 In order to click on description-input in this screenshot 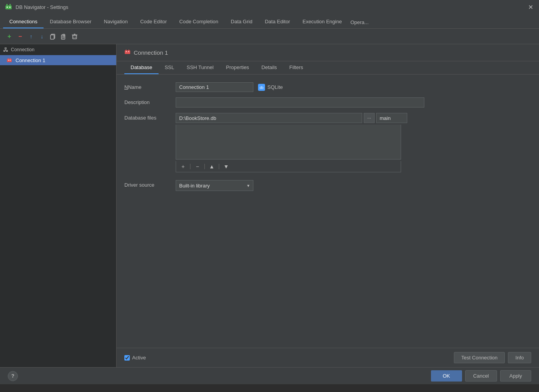, I will do `click(300, 102)`.